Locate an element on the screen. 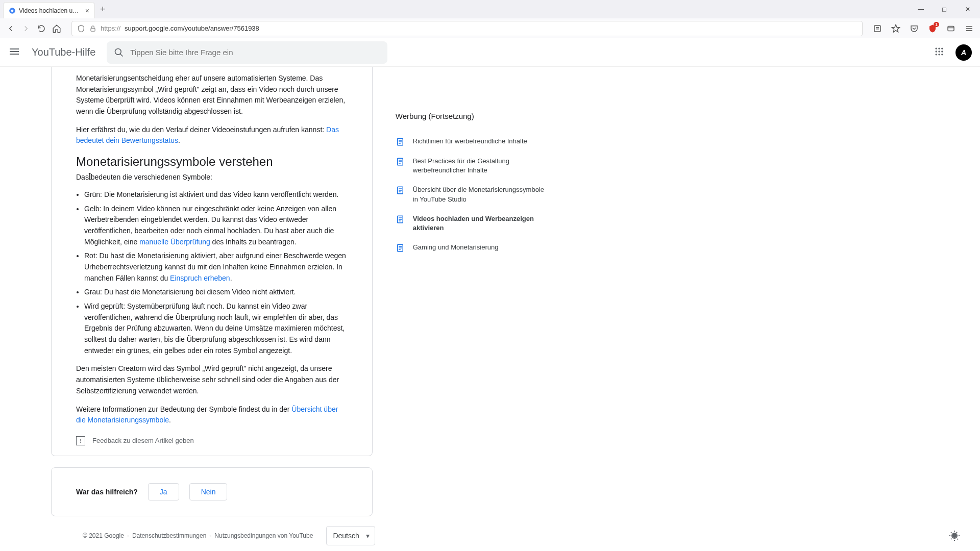  sidebar-item-label: Gaming und Monetarisierung is located at coordinates (456, 247).